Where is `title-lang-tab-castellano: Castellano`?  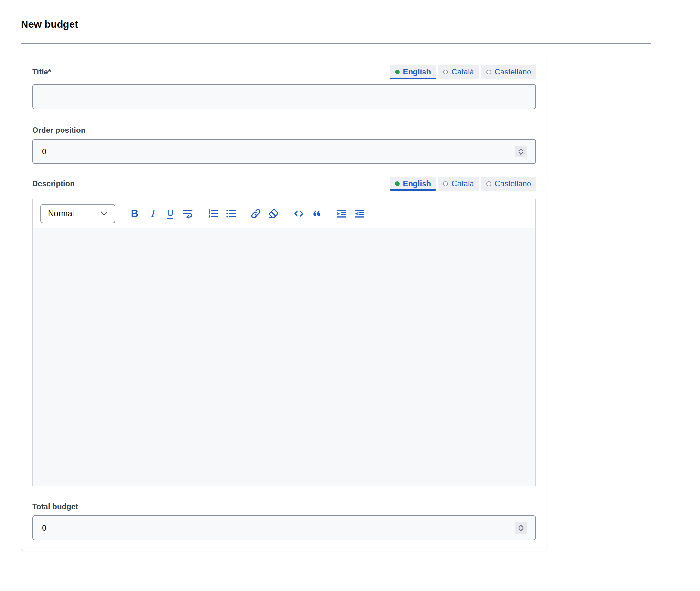
title-lang-tab-castellano: Castellano is located at coordinates (509, 72).